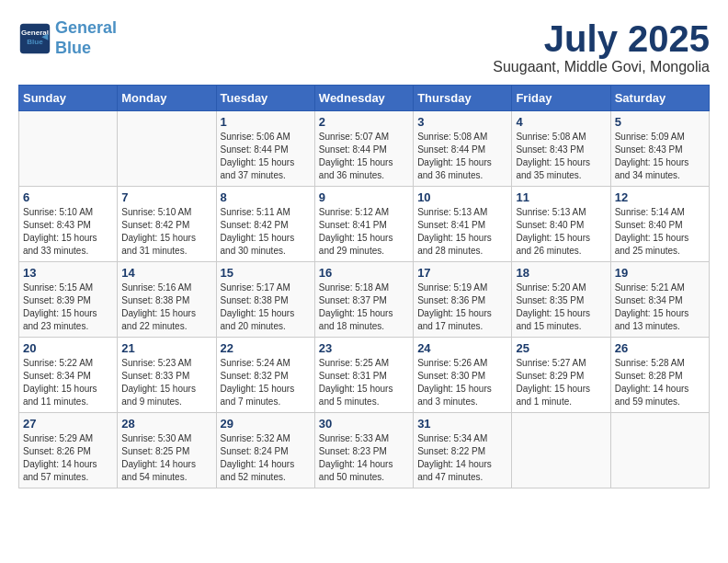 The width and height of the screenshot is (728, 563). I want to click on day-info: Sunrise: 5:08 AM Sunset: 8:44 PM Dayligh…, so click(462, 156).